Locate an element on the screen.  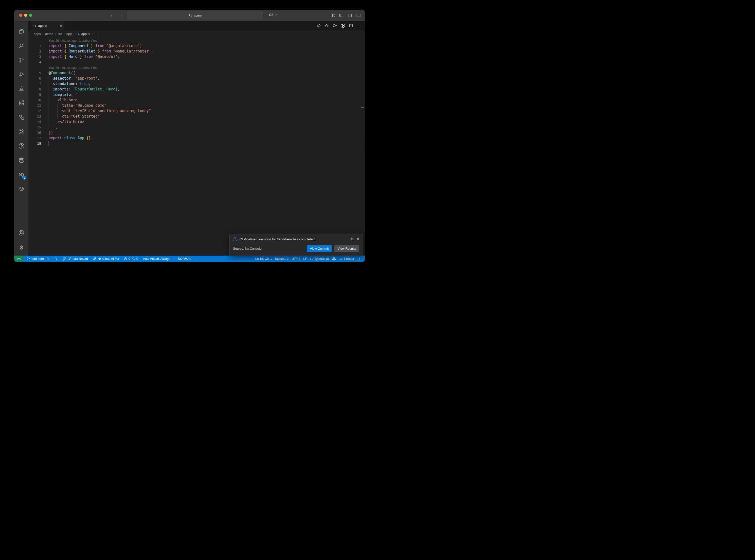
view-results-button: View Results is located at coordinates (347, 248).